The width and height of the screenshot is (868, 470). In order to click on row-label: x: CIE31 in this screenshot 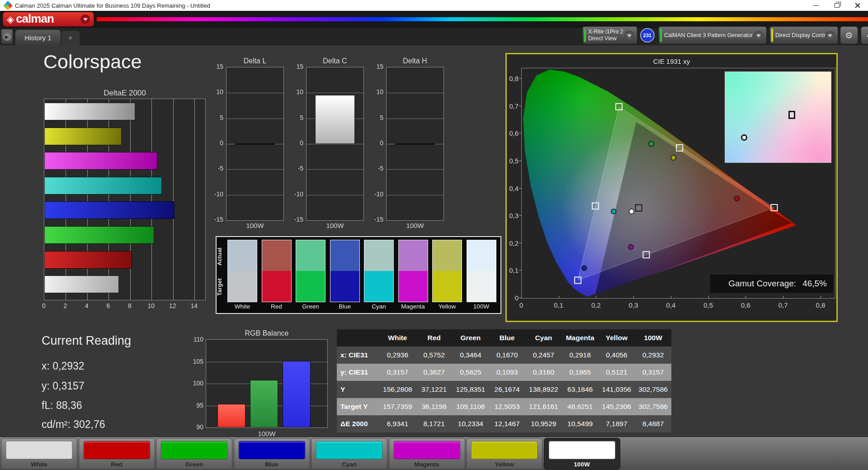, I will do `click(358, 355)`.